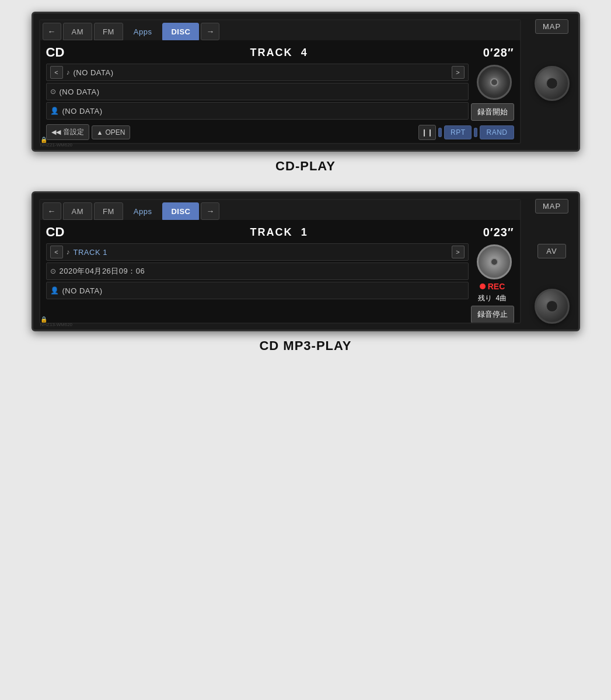 The image size is (611, 700). Describe the element at coordinates (257, 111) in the screenshot. I see `artist-row-1: 👤 (NO DATA)` at that location.